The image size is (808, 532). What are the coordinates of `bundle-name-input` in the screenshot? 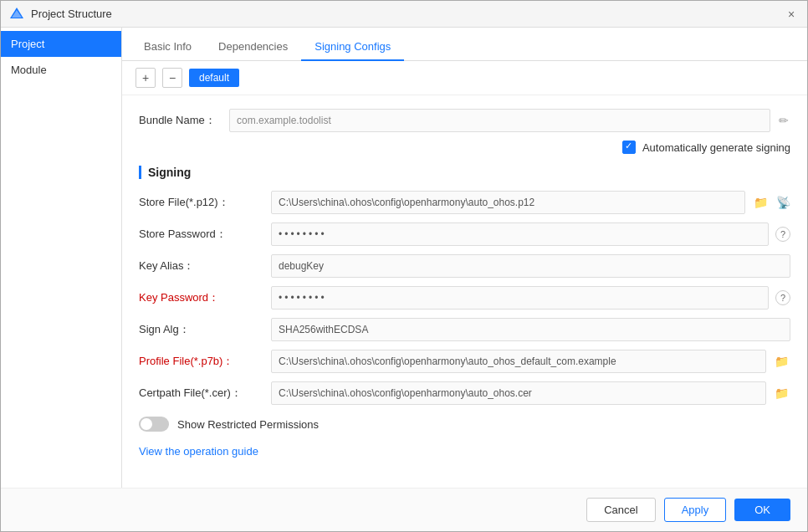 It's located at (500, 120).